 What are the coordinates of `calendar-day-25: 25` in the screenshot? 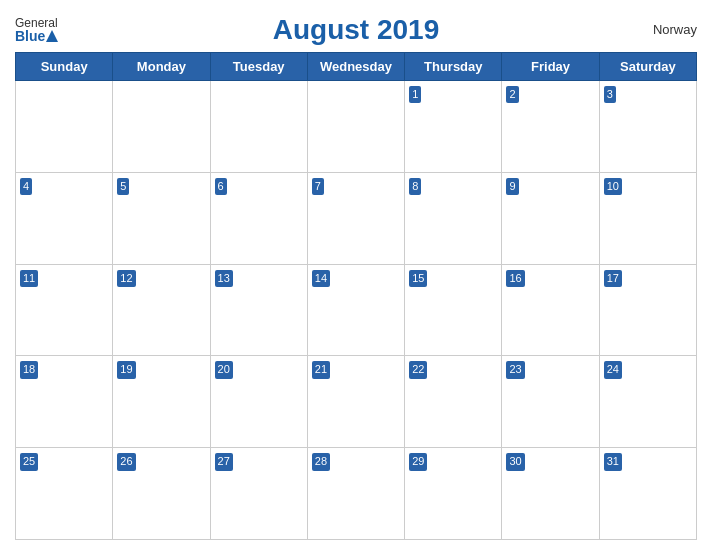 It's located at (64, 494).